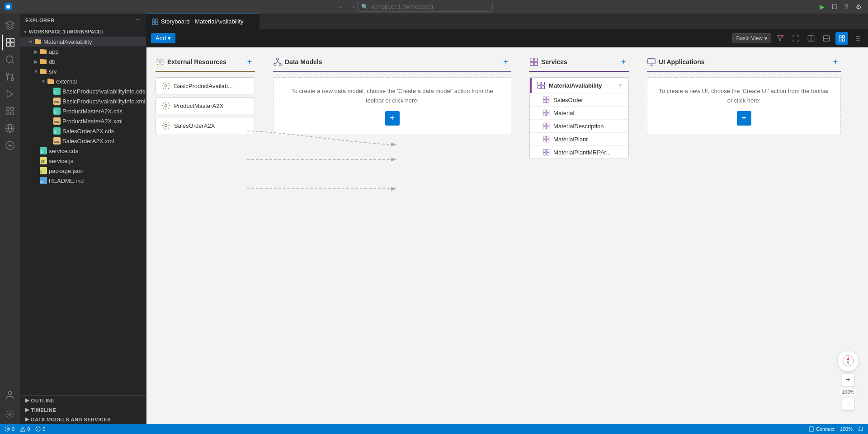  What do you see at coordinates (842, 38) in the screenshot?
I see `grid-view-button` at bounding box center [842, 38].